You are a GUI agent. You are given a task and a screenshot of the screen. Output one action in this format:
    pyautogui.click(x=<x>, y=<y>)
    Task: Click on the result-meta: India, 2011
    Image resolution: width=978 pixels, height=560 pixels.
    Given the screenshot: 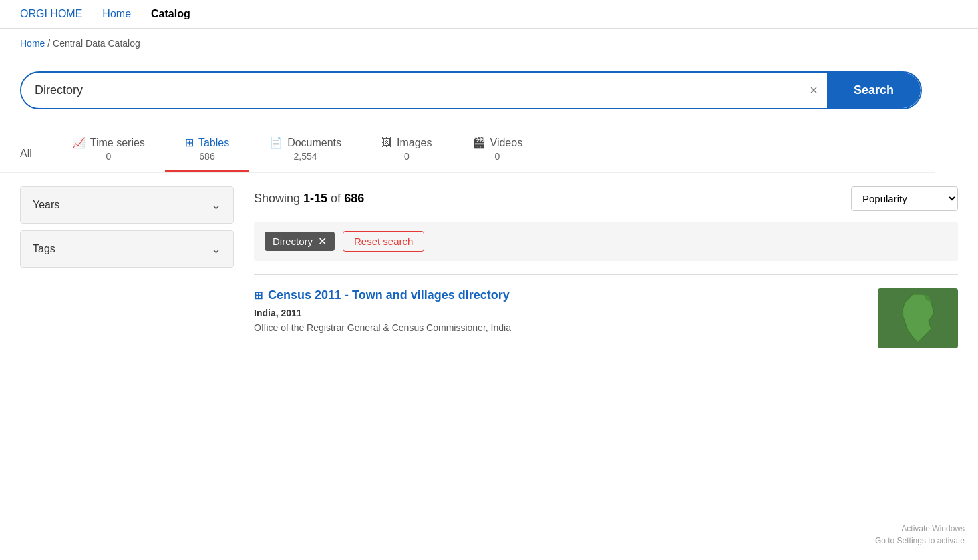 What is the action you would take?
    pyautogui.click(x=559, y=313)
    